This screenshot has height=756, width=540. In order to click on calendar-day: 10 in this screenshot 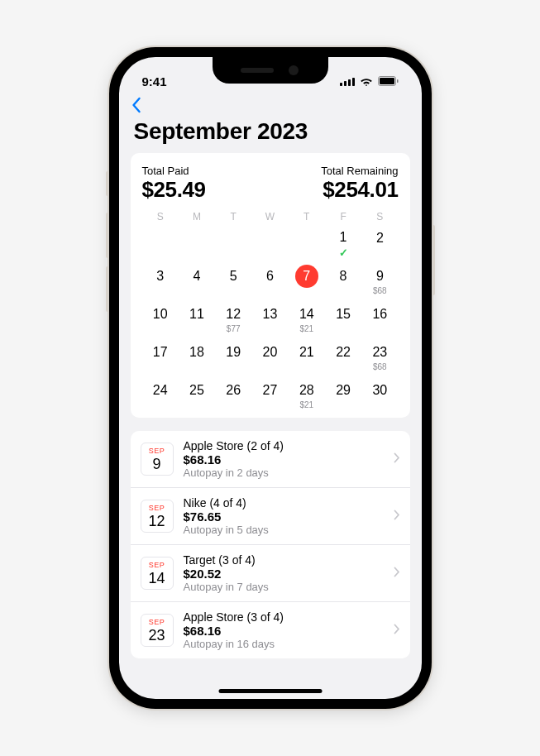, I will do `click(160, 318)`.